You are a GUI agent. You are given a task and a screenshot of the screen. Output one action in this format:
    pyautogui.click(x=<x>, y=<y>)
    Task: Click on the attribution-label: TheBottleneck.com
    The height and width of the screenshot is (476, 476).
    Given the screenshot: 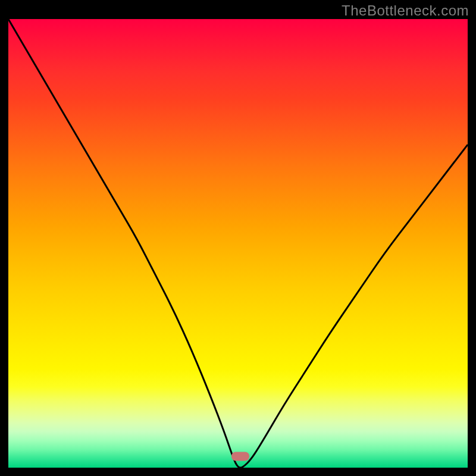 What is the action you would take?
    pyautogui.click(x=405, y=11)
    